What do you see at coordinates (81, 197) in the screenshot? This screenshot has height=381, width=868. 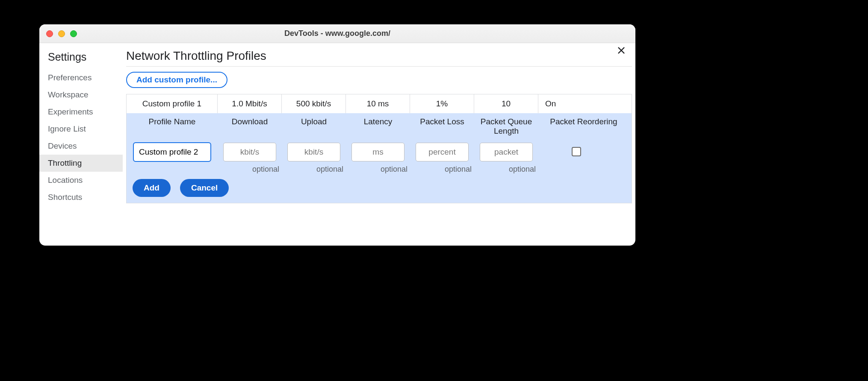 I see `sidebar-item-shortcuts: Shortcuts` at bounding box center [81, 197].